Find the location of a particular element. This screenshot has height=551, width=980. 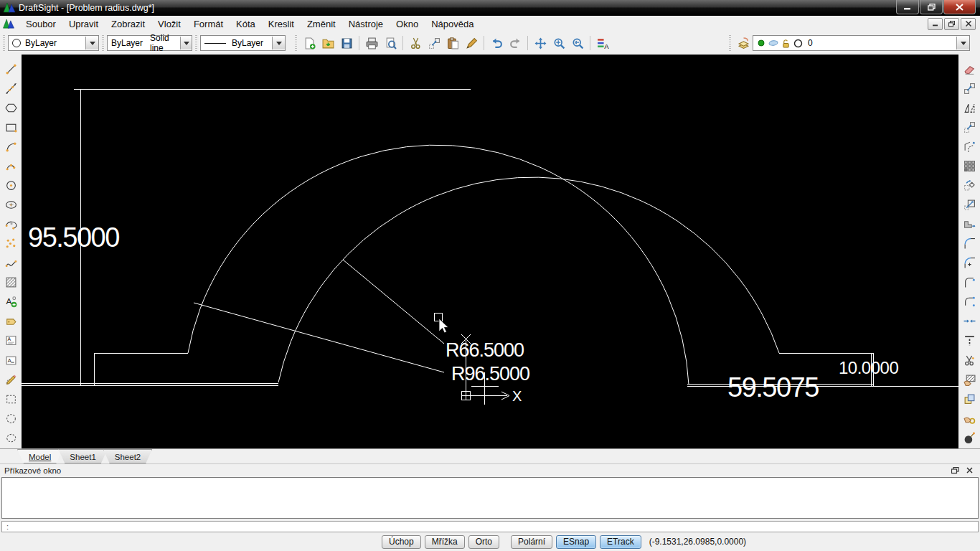

layer-manager-icon is located at coordinates (743, 43).